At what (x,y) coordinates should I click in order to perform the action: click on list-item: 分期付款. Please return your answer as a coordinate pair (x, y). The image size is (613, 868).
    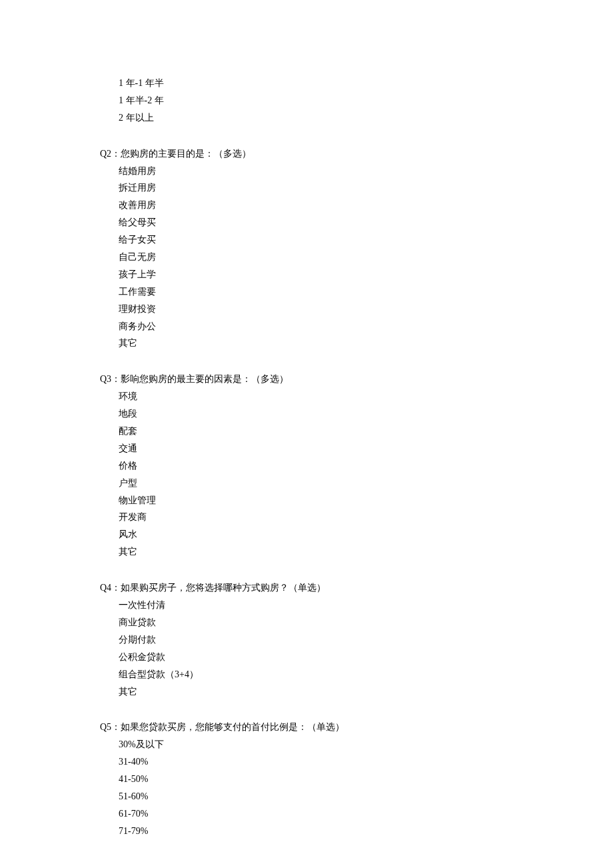
    Looking at the image, I should click on (366, 640).